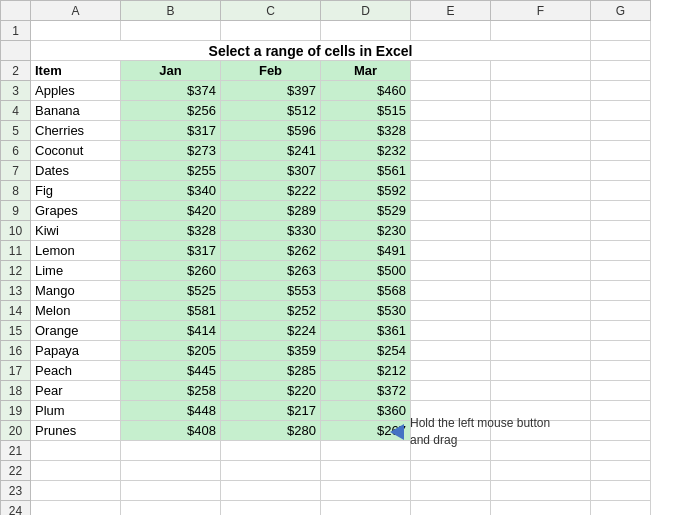  I want to click on table-row: 4Banana$256$512$515, so click(326, 111).